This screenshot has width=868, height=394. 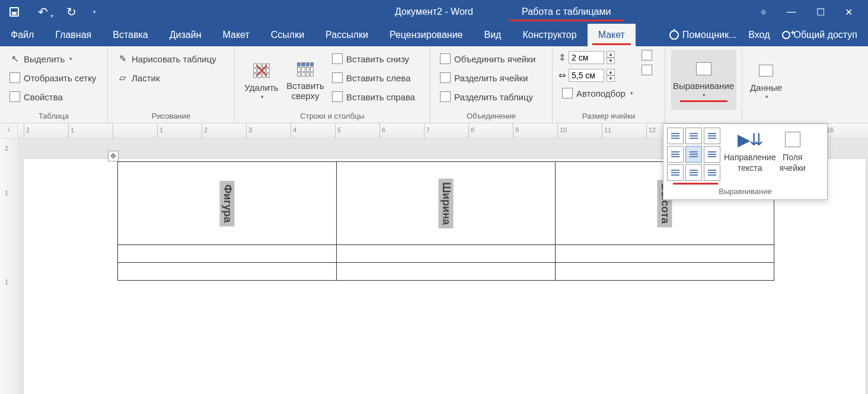 What do you see at coordinates (566, 12) in the screenshot?
I see `table-tools-context-tab: Работа с таблицами` at bounding box center [566, 12].